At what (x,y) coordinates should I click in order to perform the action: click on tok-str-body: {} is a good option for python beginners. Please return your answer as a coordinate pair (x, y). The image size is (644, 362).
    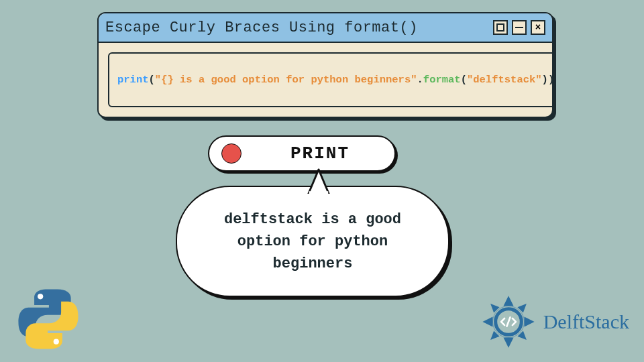
    Looking at the image, I should click on (286, 80).